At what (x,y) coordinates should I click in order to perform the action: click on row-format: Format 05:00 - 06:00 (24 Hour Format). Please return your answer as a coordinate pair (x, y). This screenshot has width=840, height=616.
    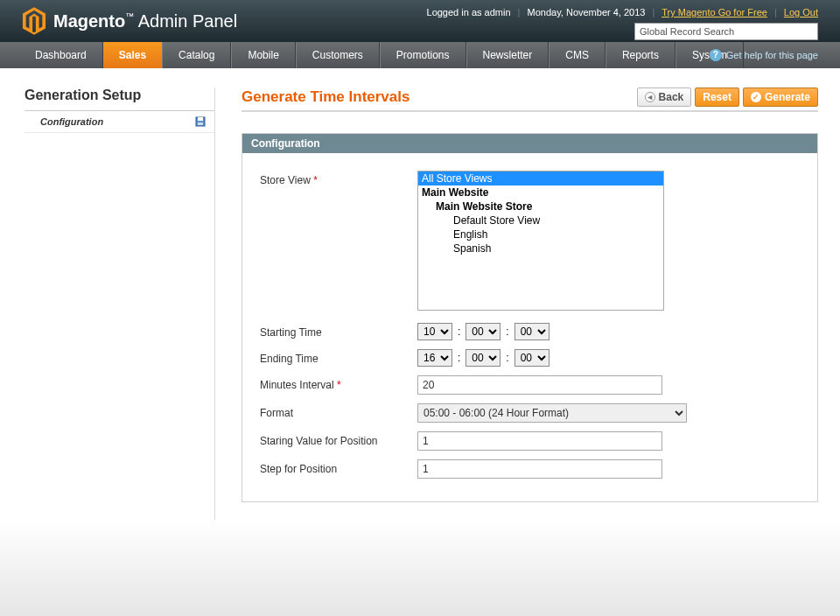
    Looking at the image, I should click on (530, 413).